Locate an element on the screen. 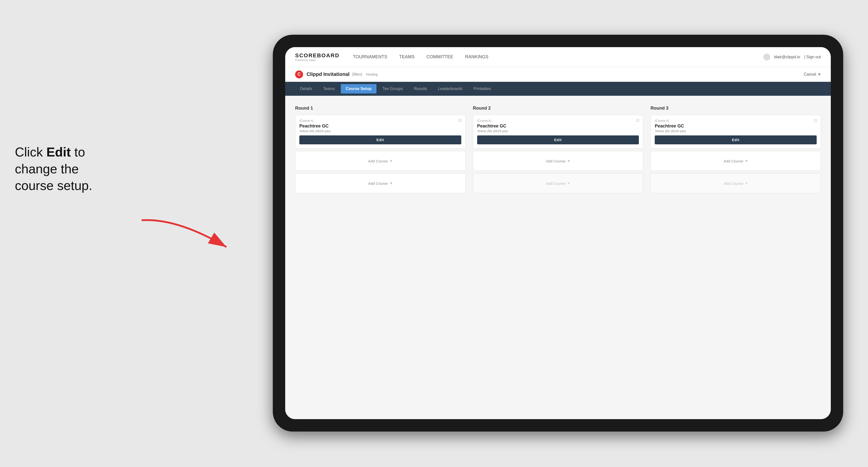  round-3-course-card: ⊡ (Course A) Peachtree GC Yellow (M) (66… is located at coordinates (736, 132).